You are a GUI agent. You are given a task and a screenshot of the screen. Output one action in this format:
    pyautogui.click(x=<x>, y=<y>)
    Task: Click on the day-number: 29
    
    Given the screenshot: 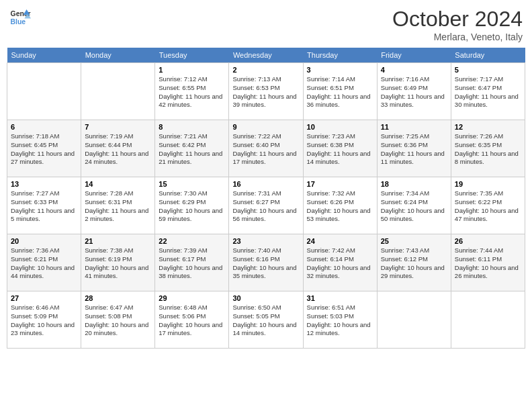 What is the action you would take?
    pyautogui.click(x=192, y=298)
    